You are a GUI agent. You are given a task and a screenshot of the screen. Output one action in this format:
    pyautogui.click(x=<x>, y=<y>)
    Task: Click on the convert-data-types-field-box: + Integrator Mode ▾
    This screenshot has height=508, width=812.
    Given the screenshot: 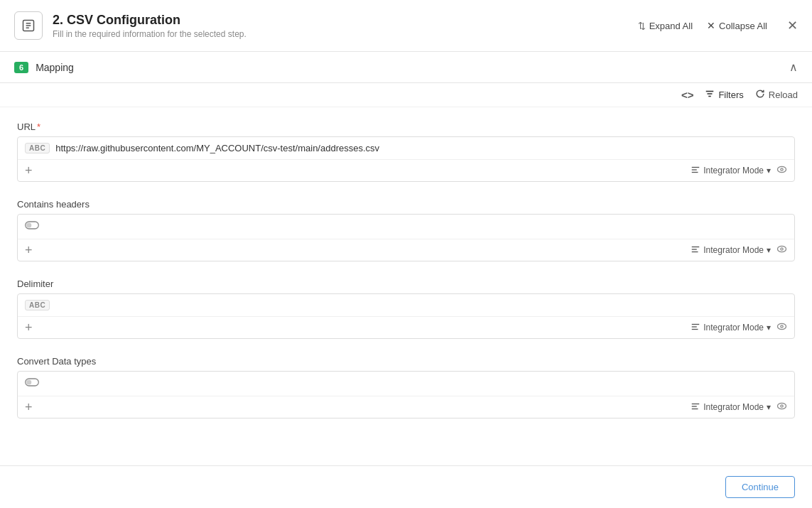 What is the action you would take?
    pyautogui.click(x=406, y=395)
    